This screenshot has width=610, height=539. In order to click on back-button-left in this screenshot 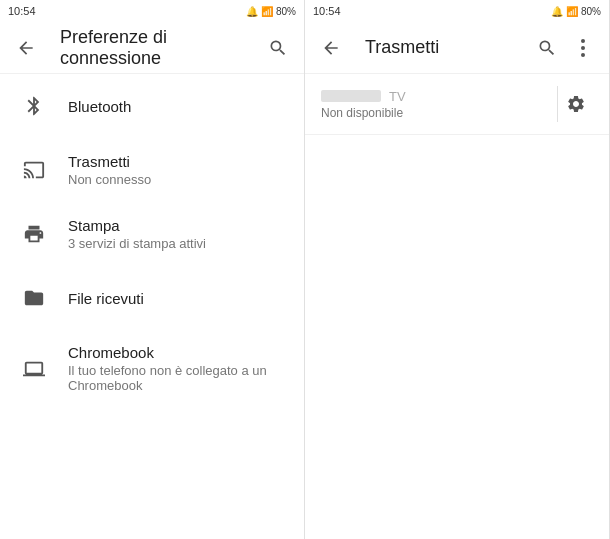, I will do `click(26, 48)`.